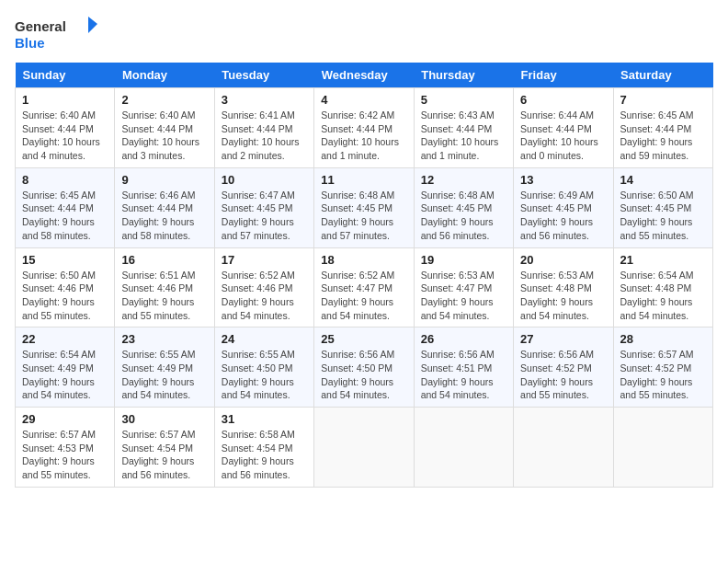 Image resolution: width=728 pixels, height=563 pixels. What do you see at coordinates (65, 368) in the screenshot?
I see `calendar-cell: 22 Sunrise: 6:54 AM Sunset: 4:49 PM Dayl…` at bounding box center [65, 368].